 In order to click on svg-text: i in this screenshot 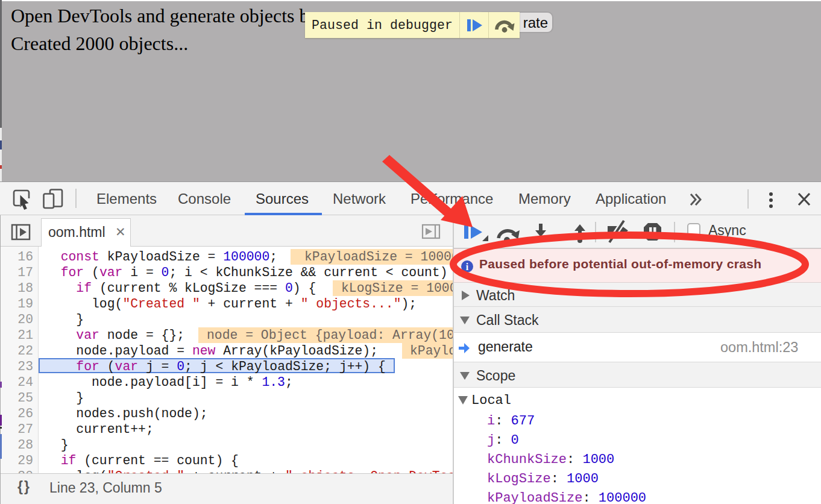, I will do `click(468, 266)`.